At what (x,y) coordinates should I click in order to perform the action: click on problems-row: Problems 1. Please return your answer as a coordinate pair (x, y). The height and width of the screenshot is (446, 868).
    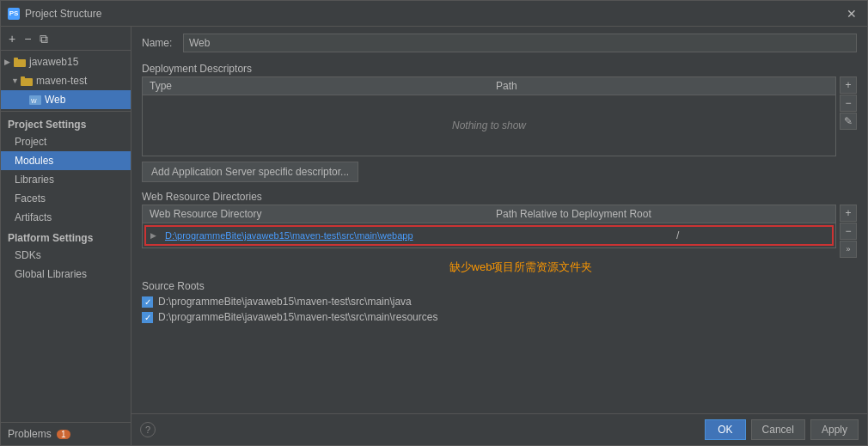
    Looking at the image, I should click on (65, 434).